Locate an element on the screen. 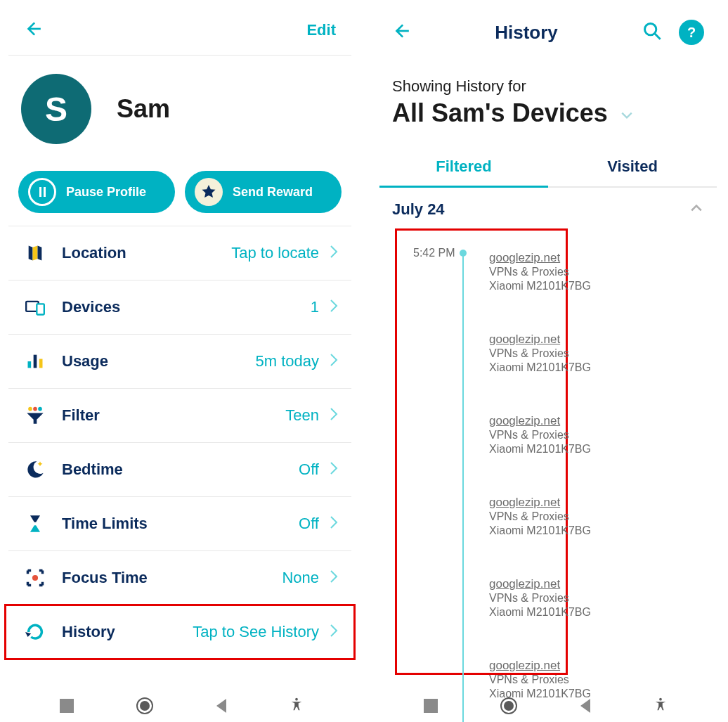 This screenshot has height=722, width=728. bedtime-icon is located at coordinates (35, 470).